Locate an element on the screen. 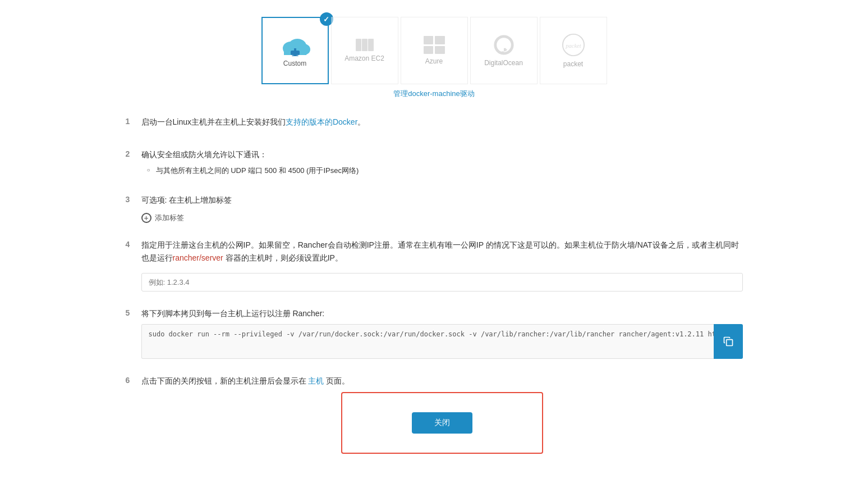  add-tag-label: 添加标签 is located at coordinates (169, 218).